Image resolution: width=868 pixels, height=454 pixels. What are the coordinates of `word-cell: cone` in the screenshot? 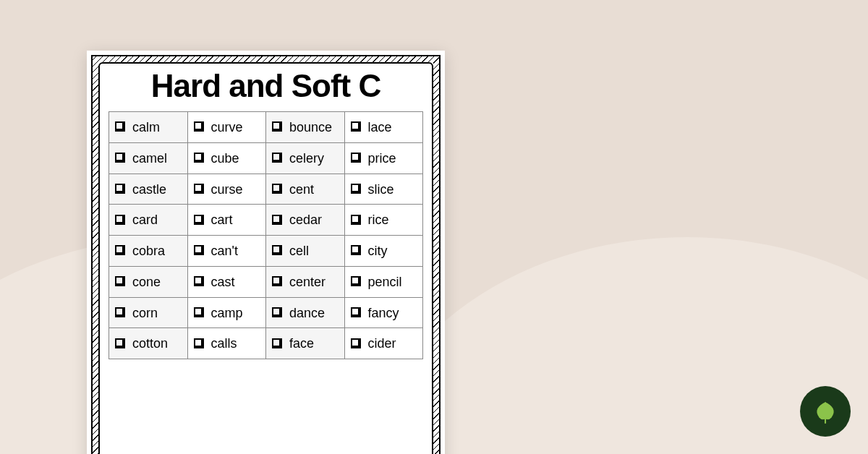 It's located at (149, 282).